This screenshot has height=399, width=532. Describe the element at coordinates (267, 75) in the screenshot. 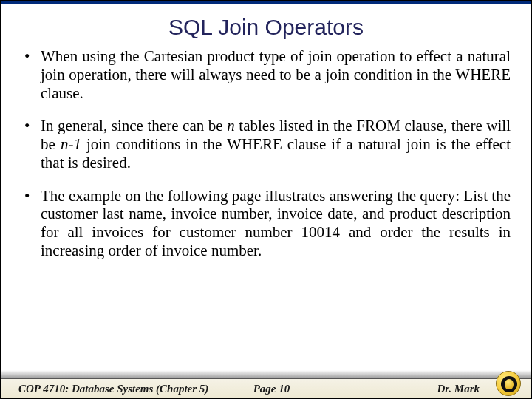

I see `bullet-item: When using the Cartesian product type of…` at that location.